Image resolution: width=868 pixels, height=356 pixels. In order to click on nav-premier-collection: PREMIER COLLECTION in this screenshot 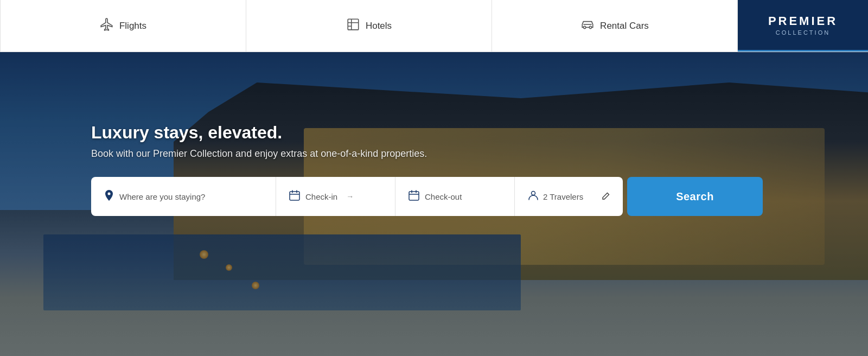, I will do `click(803, 26)`.